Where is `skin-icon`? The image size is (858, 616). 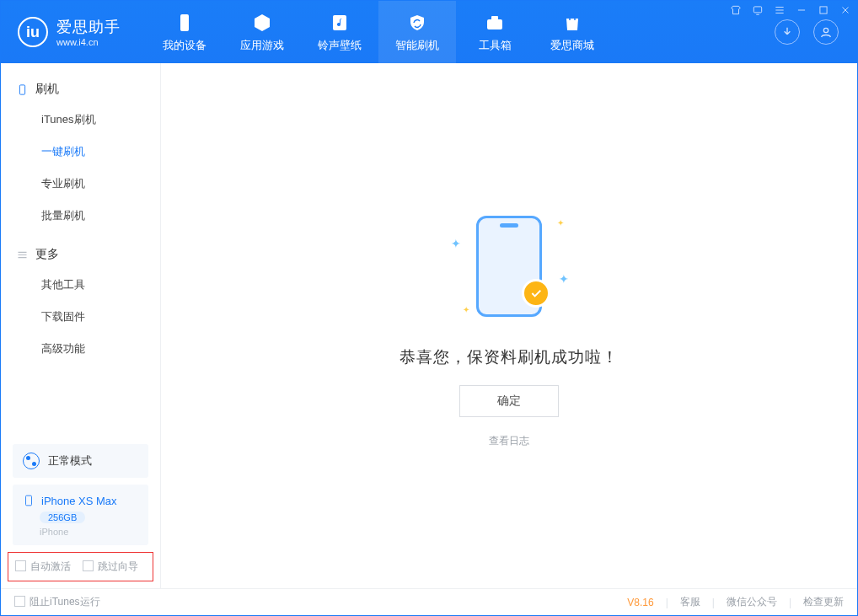 skin-icon is located at coordinates (736, 10).